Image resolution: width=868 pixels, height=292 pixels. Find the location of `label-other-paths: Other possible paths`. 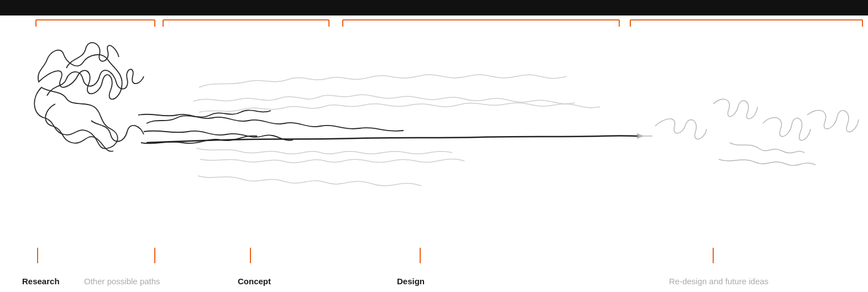

label-other-paths: Other possible paths is located at coordinates (122, 281).